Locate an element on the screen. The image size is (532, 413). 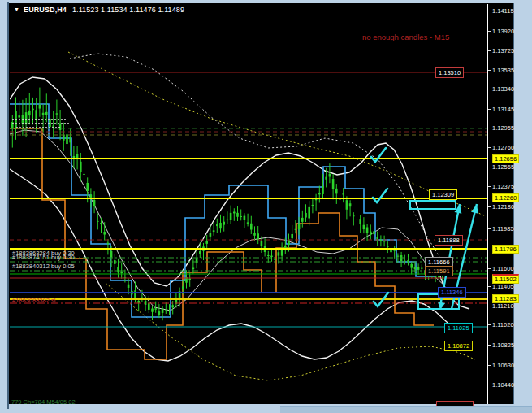
price-level-tag: 1.11346 is located at coordinates (452, 293).